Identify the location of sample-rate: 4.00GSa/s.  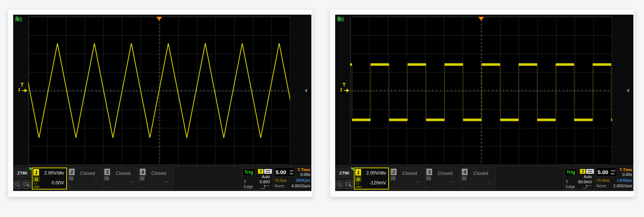
(301, 186).